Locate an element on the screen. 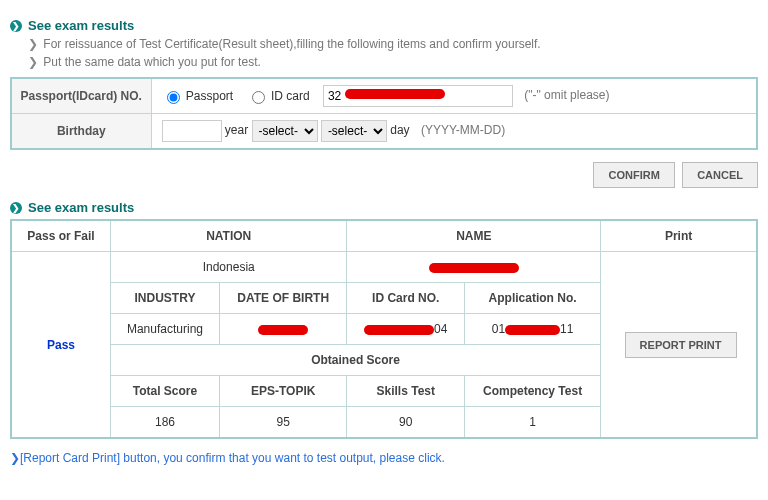 This screenshot has width=768, height=500. skills-h: Skills Test is located at coordinates (406, 392).